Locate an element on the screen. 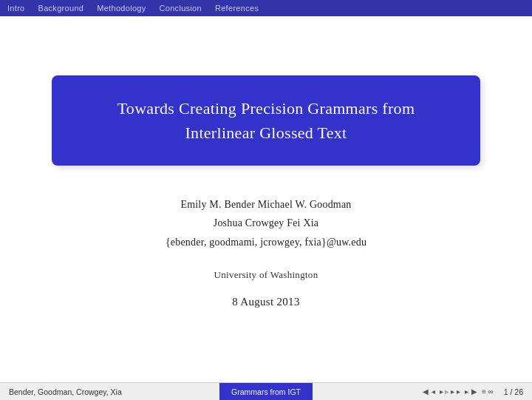 Image resolution: width=532 pixels, height=400 pixels. authors-line3: {ebender, goodmami, jcrowgey, fxia}@uw.e… is located at coordinates (266, 243).